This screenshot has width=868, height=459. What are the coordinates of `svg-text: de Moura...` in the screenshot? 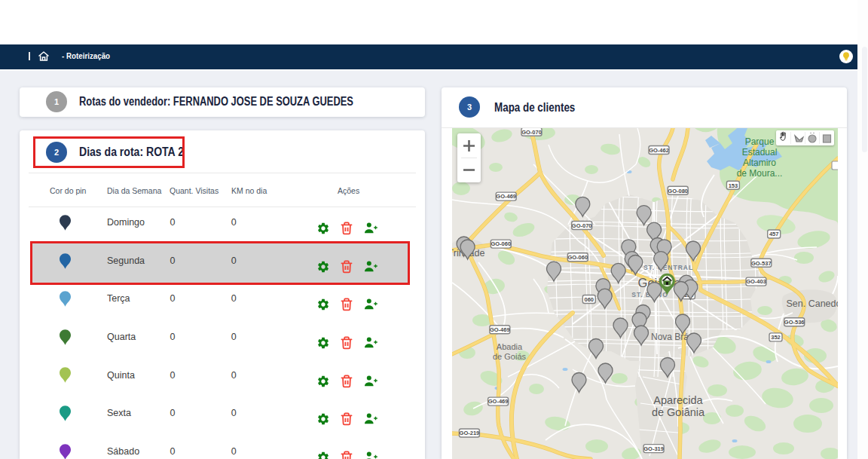 It's located at (760, 173).